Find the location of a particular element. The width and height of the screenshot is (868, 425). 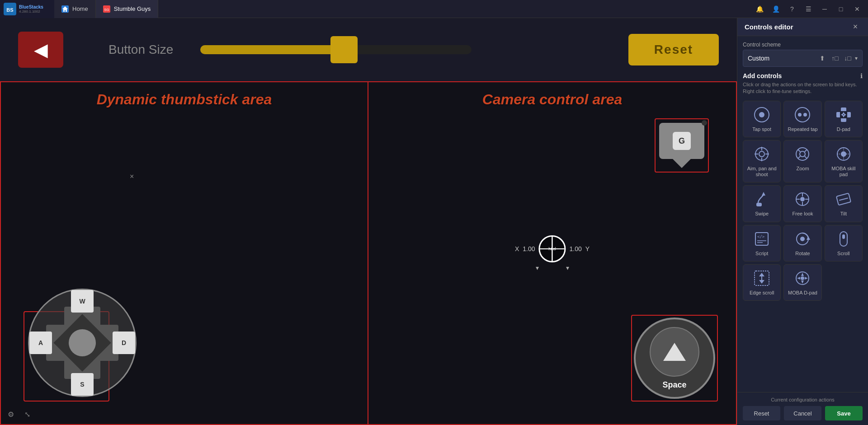

scheme-select: Custom ⬆ ↑□ ↓□ ▾ is located at coordinates (803, 58).